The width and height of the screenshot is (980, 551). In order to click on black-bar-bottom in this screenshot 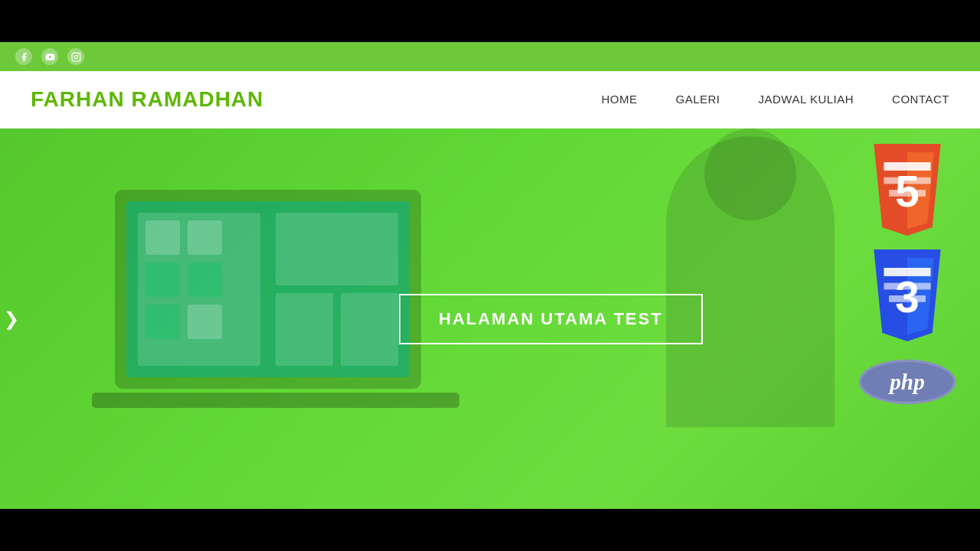, I will do `click(490, 530)`.